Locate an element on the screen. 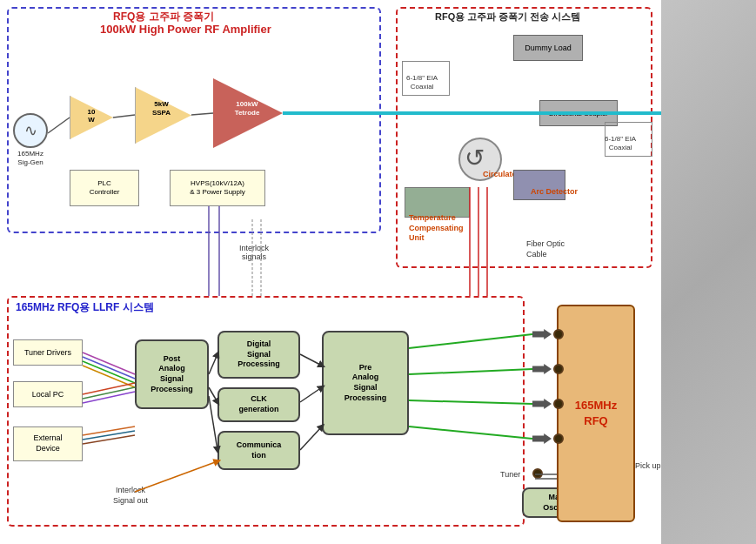 The image size is (756, 544). dsp-block: DigitalSignalProcessing is located at coordinates (259, 355).